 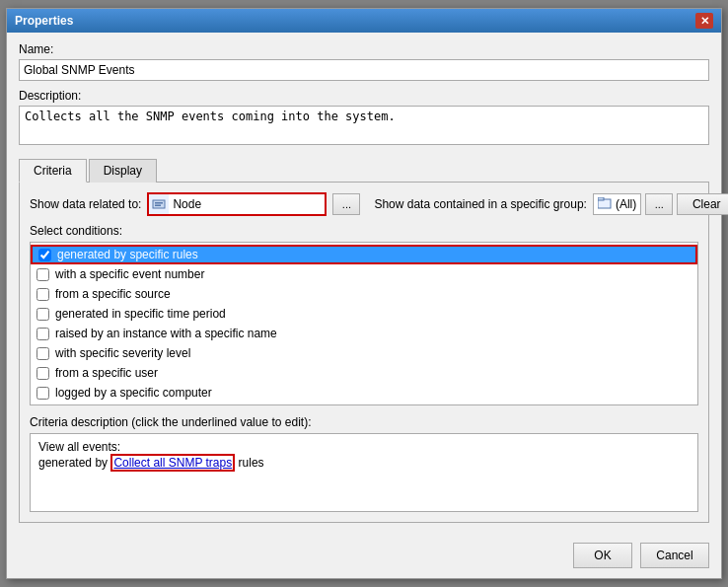 I want to click on condition-label-severity-level: with specific severity level, so click(x=122, y=353).